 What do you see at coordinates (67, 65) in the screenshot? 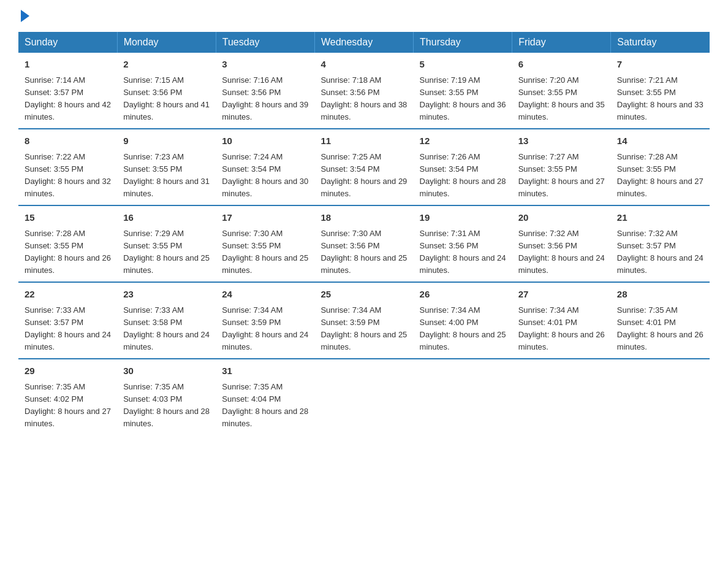
I see `day-number: 1` at bounding box center [67, 65].